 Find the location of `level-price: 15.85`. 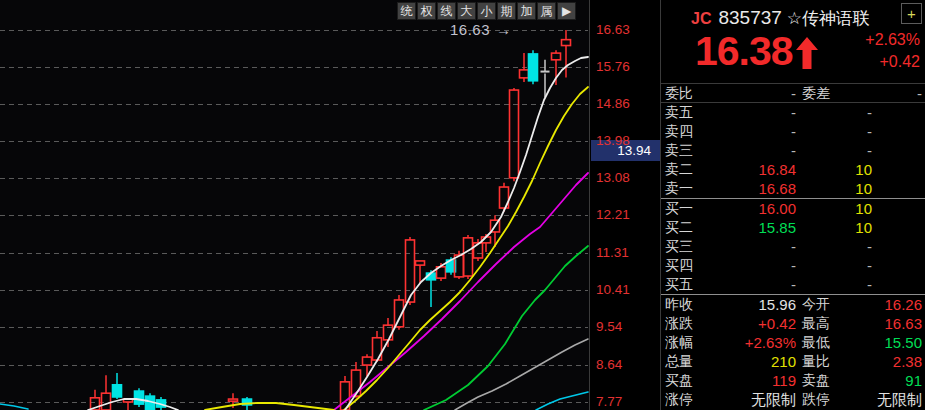

level-price: 15.85 is located at coordinates (756, 228).